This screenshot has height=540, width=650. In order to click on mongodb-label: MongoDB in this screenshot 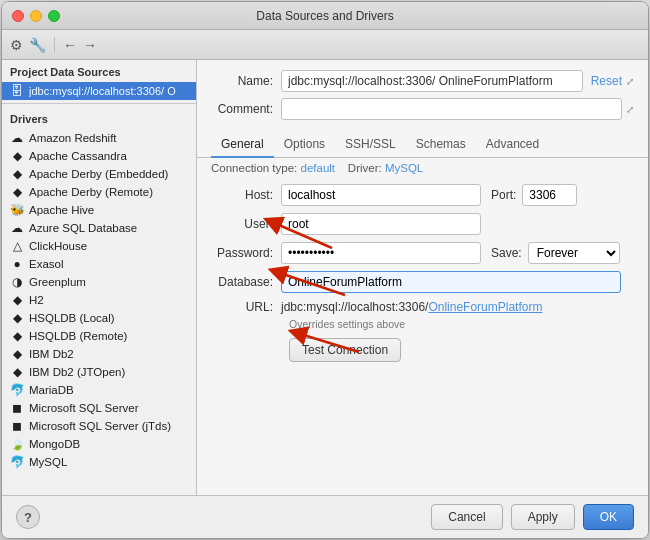, I will do `click(54, 444)`.